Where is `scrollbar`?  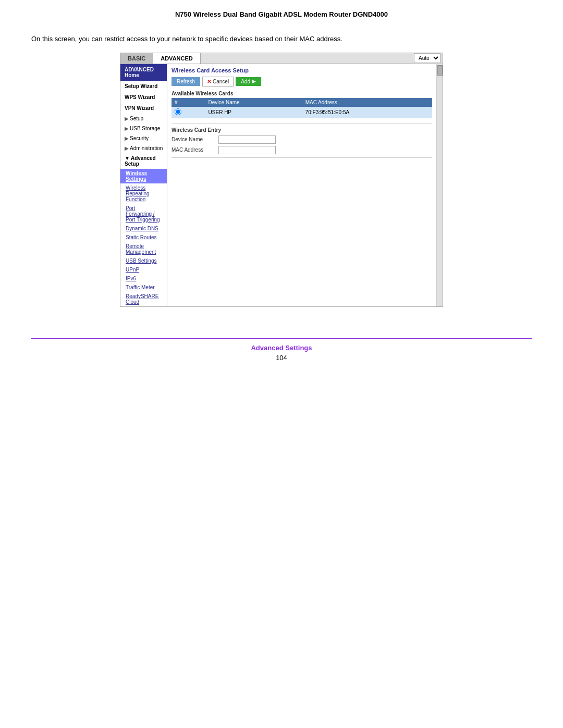
scrollbar is located at coordinates (439, 186).